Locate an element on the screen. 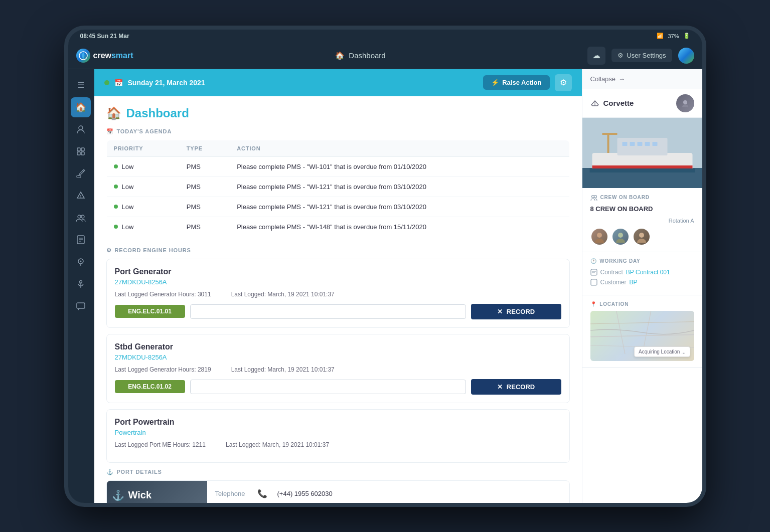 The height and width of the screenshot is (532, 770). crew-count: 8 CREW ON BOARD is located at coordinates (622, 209).